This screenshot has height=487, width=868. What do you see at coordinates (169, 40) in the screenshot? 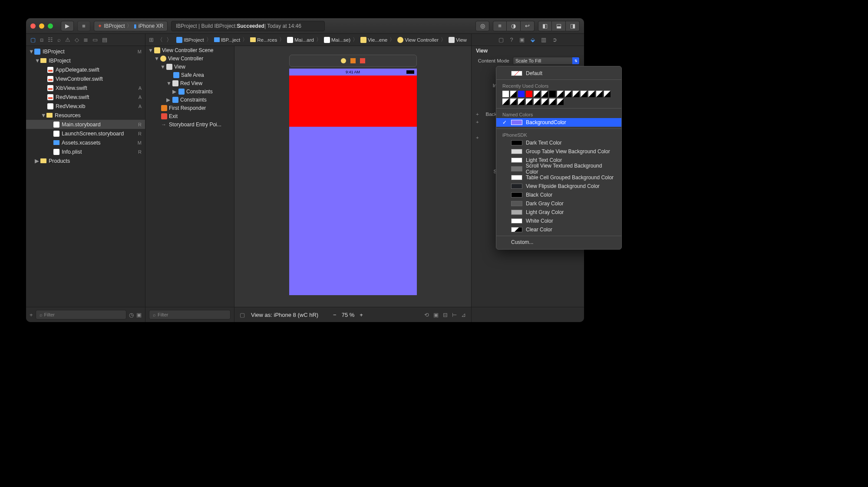
I see `forward-button: 〉` at bounding box center [169, 40].